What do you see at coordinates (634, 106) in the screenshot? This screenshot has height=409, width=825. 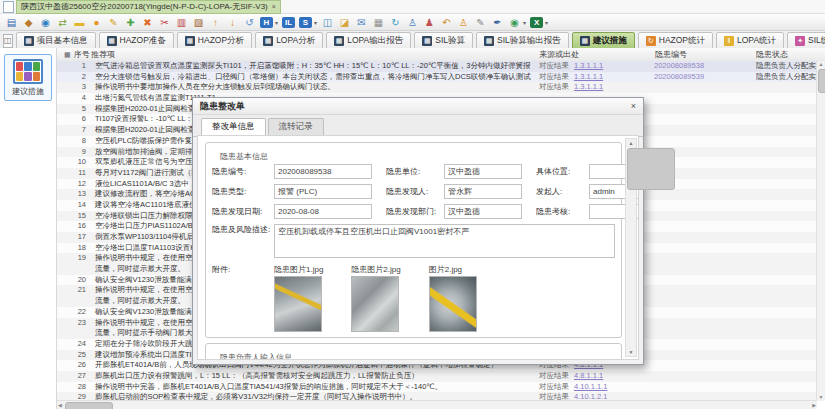 I see `dialog-close-icon: ×` at bounding box center [634, 106].